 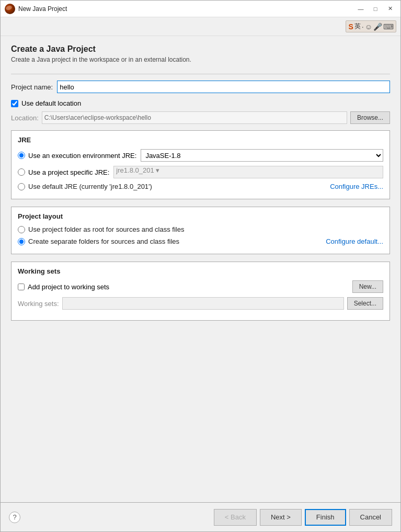 What do you see at coordinates (201, 517) in the screenshot?
I see `bottom-bar: ? < Back Next > Finish Cancel` at bounding box center [201, 517].